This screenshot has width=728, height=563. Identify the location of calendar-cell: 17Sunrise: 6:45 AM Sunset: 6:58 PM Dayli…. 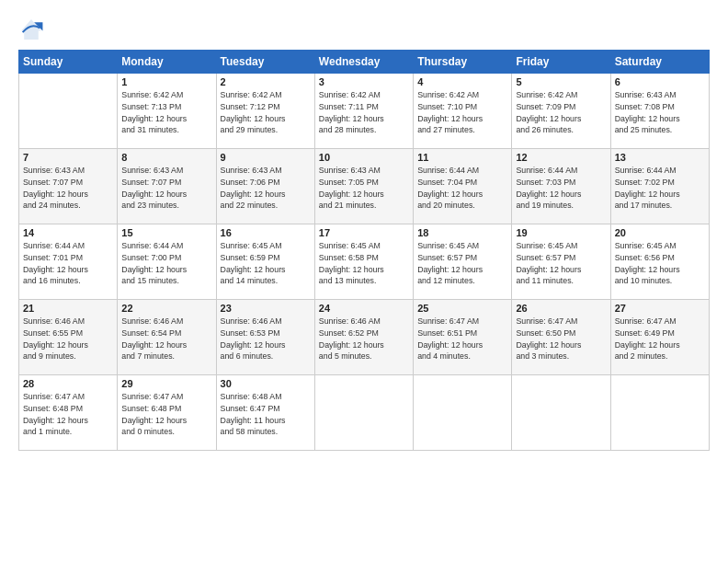
(364, 262).